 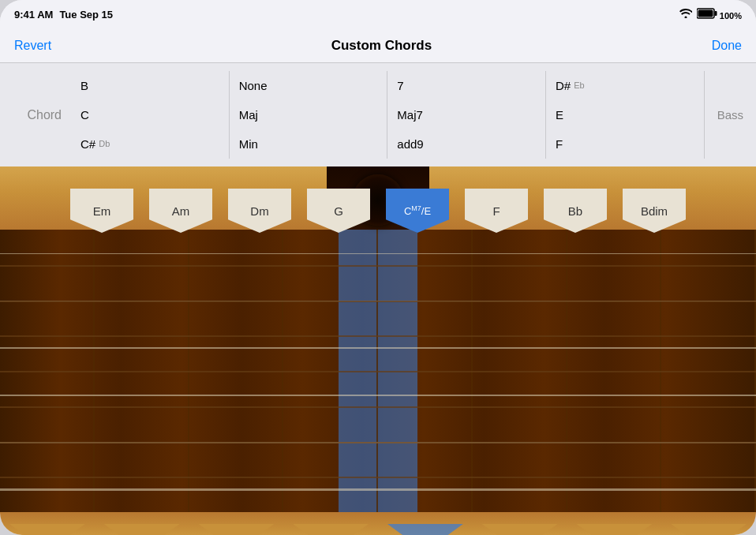 I want to click on chord-btn-cm7e-shape: CM7/E, so click(x=417, y=211).